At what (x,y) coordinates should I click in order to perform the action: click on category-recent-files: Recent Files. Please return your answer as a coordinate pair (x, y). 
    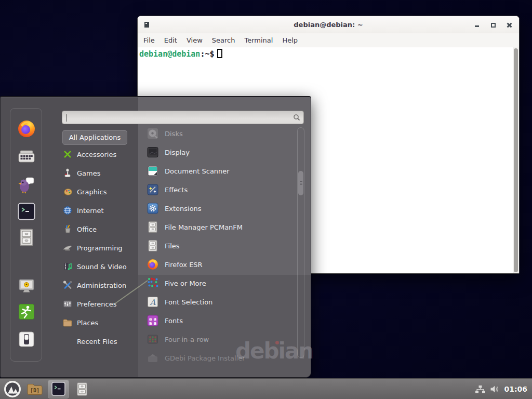
    Looking at the image, I should click on (101, 341).